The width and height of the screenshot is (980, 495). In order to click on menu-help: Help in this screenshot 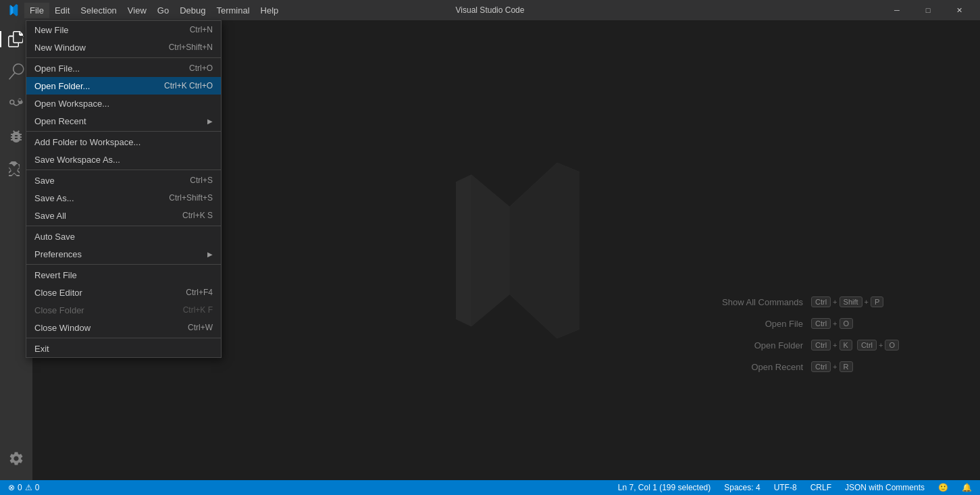, I will do `click(270, 11)`.